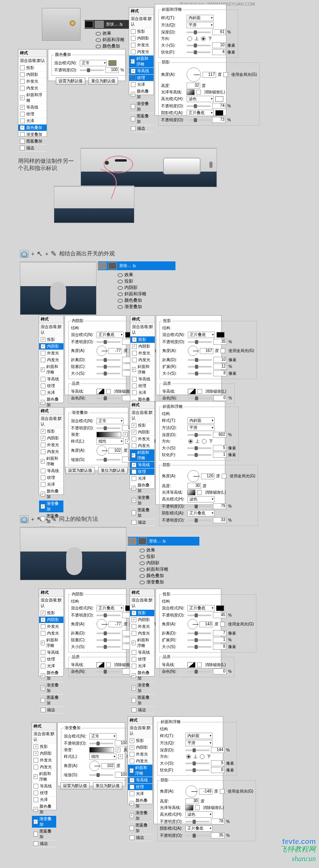  What do you see at coordinates (96, 629) in the screenshot?
I see `inner-shadow-settings-2: 内阴影 结构 混合模式(N):正片叠底 不透明度(O):68% 角度(A):-7…` at bounding box center [96, 629].